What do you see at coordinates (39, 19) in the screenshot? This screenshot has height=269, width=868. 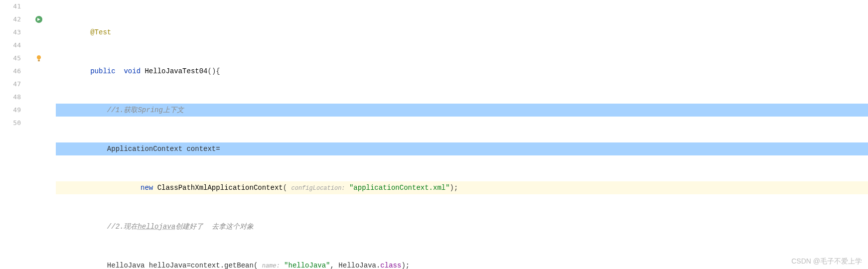 I see `run-gutter-icon` at bounding box center [39, 19].